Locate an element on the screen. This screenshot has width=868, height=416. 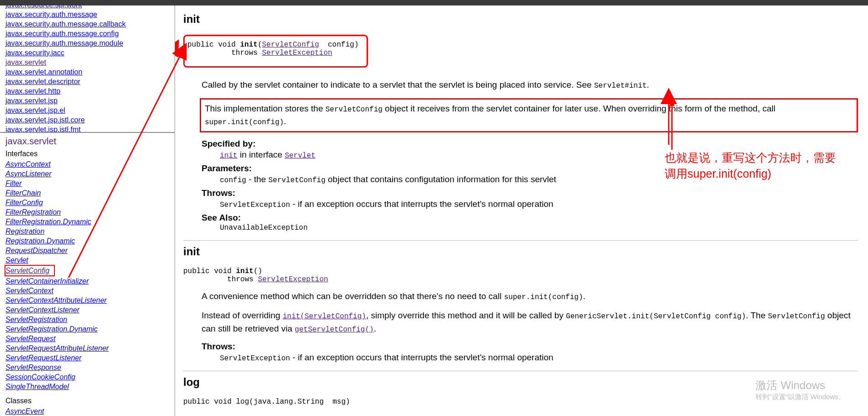
interface-link: SessionCookieConfig is located at coordinates (88, 377).